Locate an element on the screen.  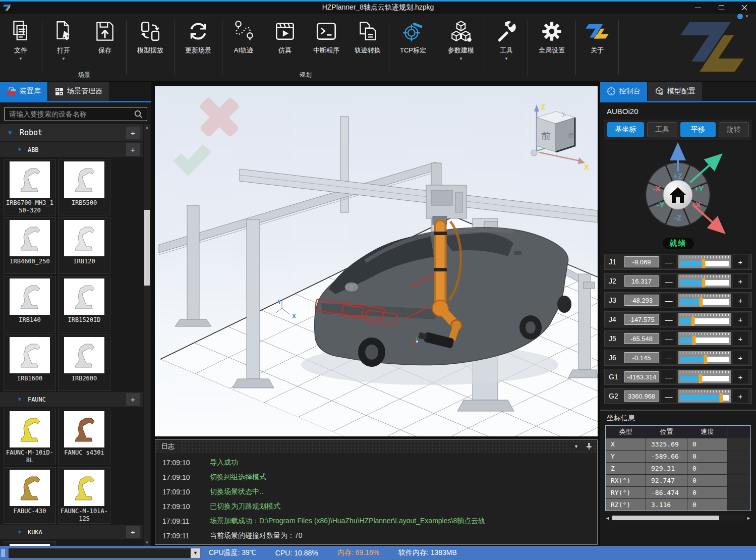
joint-value-field: -147.575 is located at coordinates (642, 319).